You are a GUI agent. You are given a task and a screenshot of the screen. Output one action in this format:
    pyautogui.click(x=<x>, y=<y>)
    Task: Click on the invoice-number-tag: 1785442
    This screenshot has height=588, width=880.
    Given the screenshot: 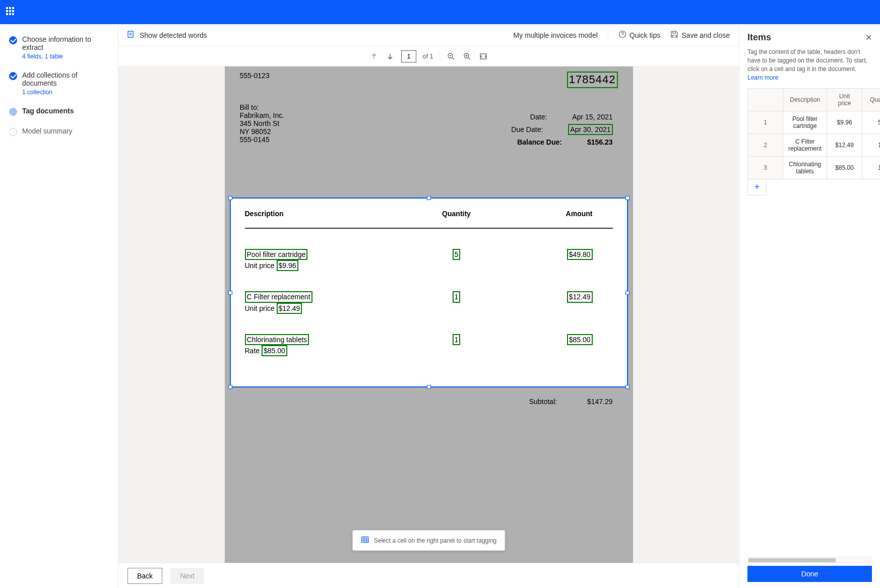 What is the action you would take?
    pyautogui.click(x=593, y=80)
    